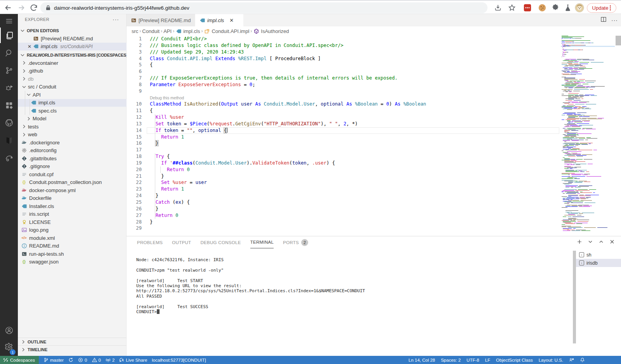 This screenshot has width=621, height=364. I want to click on activity-objectscript-view-icon, so click(9, 140).